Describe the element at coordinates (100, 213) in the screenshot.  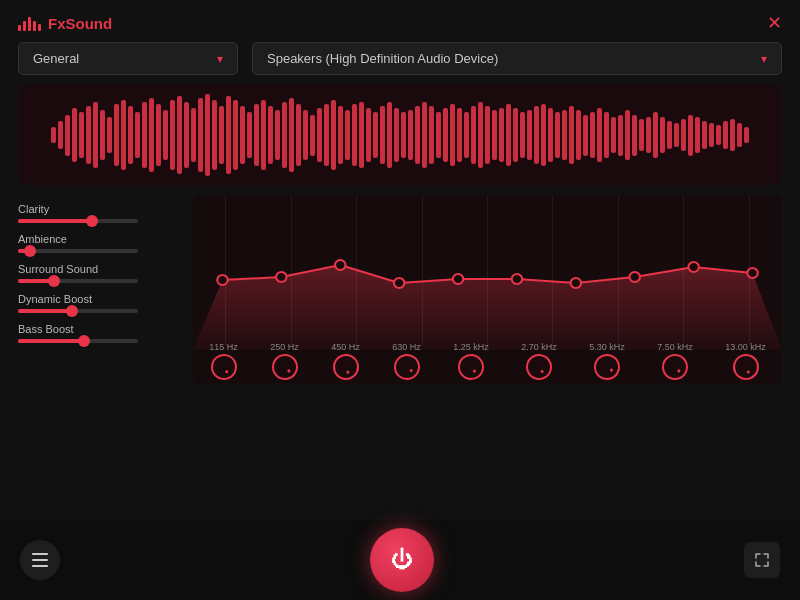
I see `slider-row: Clarity` at that location.